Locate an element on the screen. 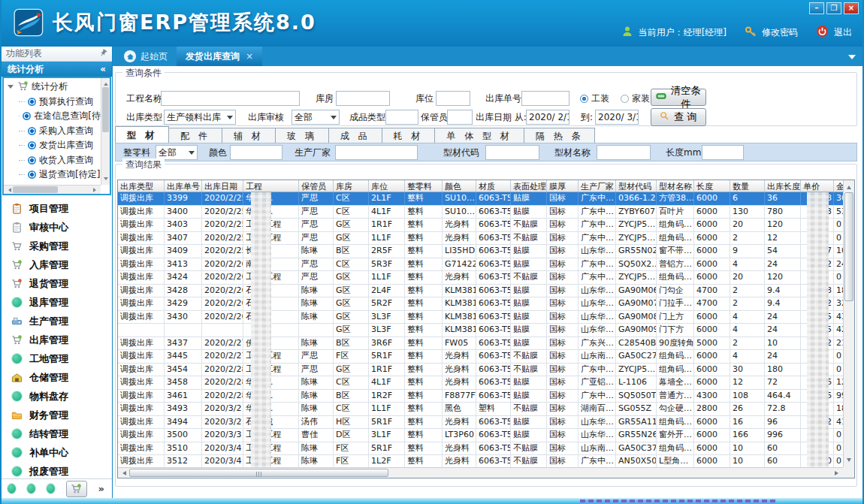  grid-header-cell: 材质 is located at coordinates (494, 186).